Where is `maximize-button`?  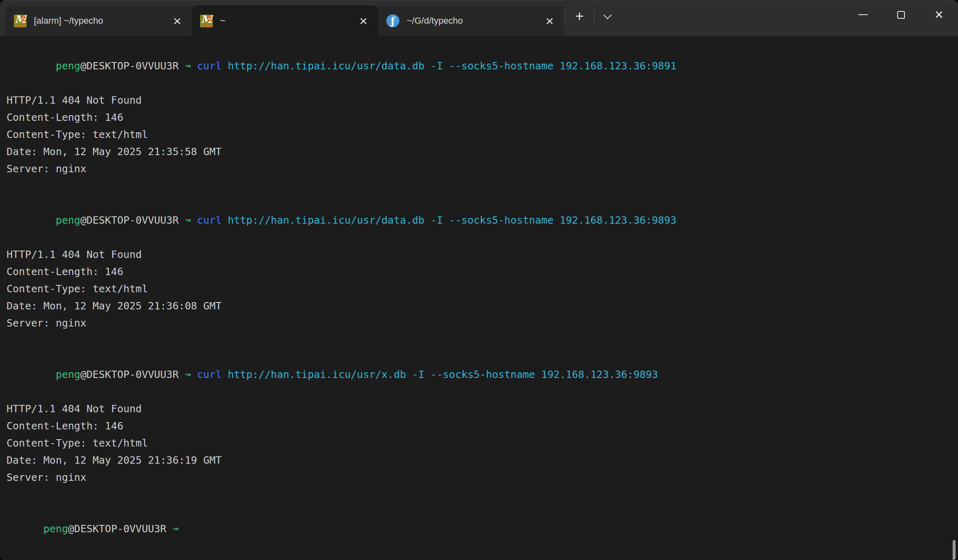 maximize-button is located at coordinates (901, 15).